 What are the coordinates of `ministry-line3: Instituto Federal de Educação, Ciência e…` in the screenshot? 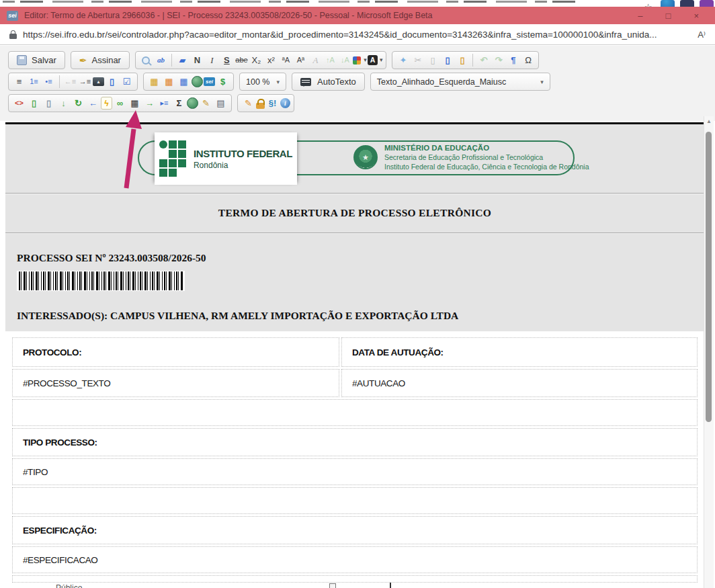 It's located at (487, 167).